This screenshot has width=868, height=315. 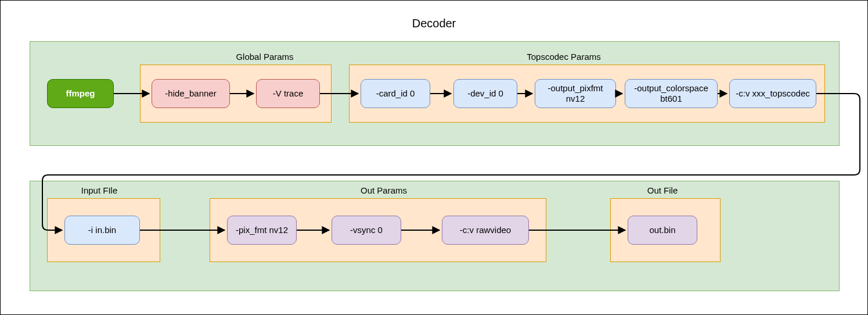 What do you see at coordinates (564, 57) in the screenshot?
I see `topscodec-params-label: Topscodec Params` at bounding box center [564, 57].